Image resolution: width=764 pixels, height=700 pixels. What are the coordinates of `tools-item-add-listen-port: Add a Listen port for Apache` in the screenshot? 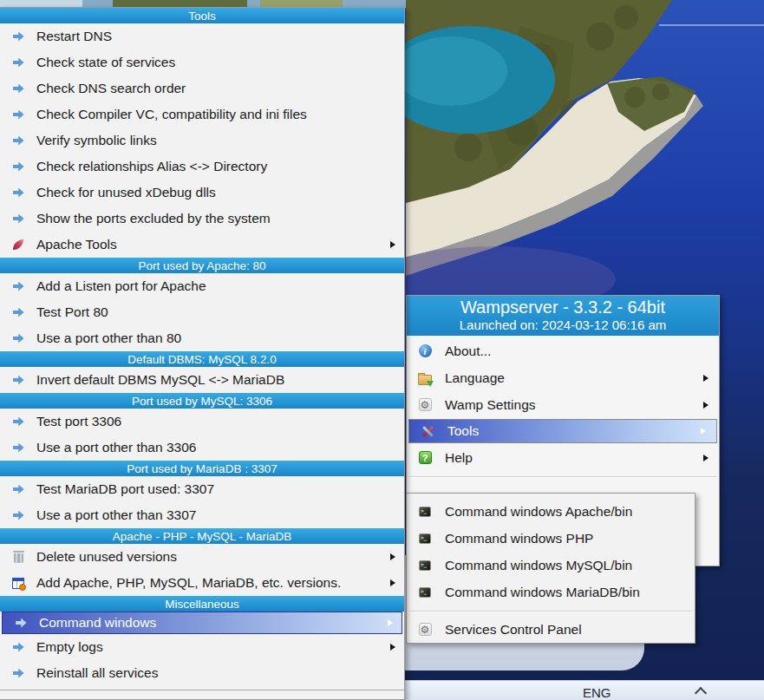 It's located at (202, 286).